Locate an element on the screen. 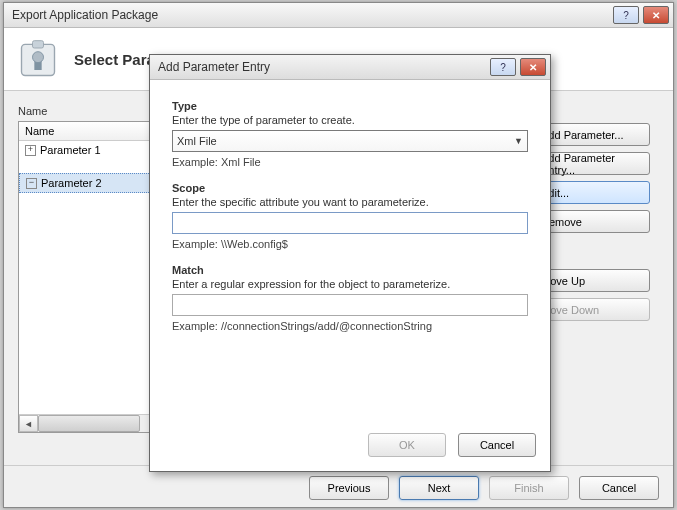  expand-toggle-icon: + is located at coordinates (30, 150).